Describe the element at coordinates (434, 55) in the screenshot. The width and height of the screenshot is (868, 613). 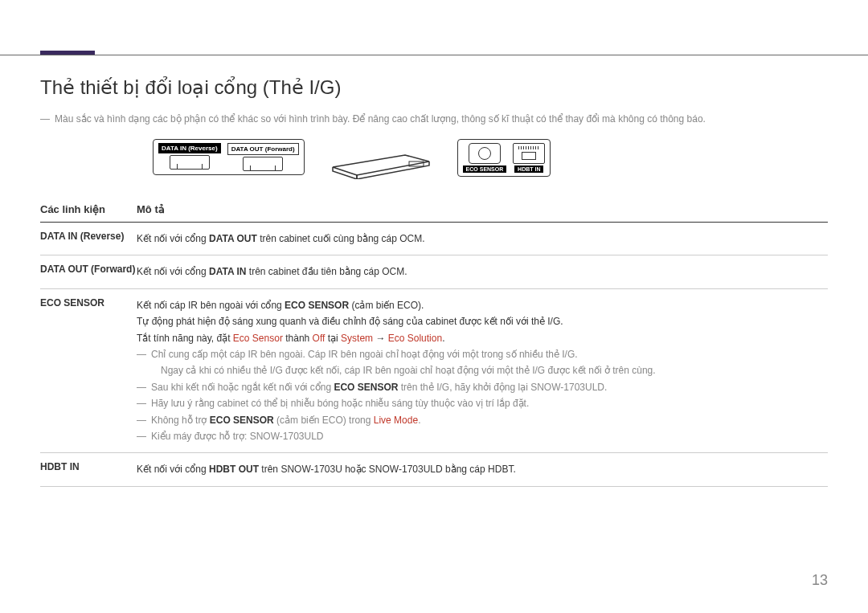
I see `top-divider` at that location.